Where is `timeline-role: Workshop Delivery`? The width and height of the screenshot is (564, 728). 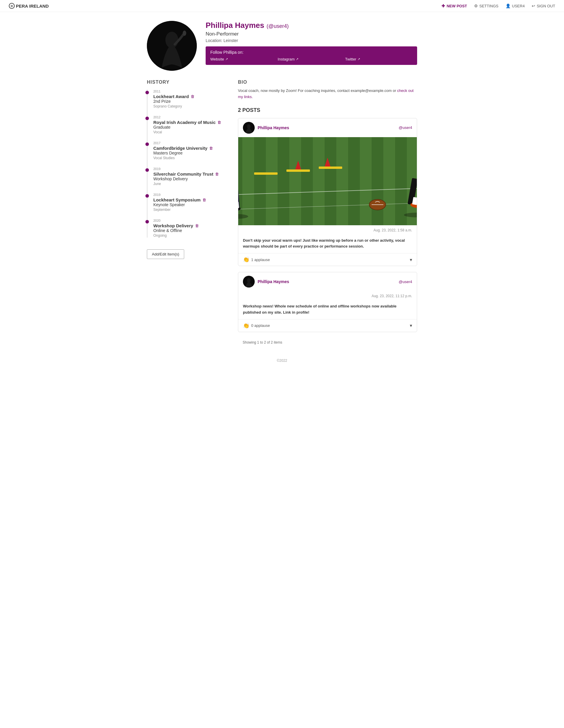 timeline-role: Workshop Delivery is located at coordinates (191, 179).